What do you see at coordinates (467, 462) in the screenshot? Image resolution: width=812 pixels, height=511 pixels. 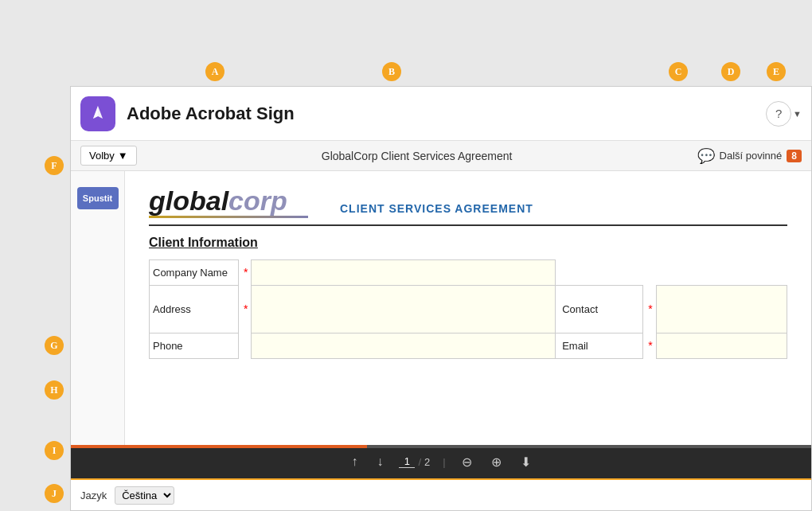 I see `zoom-out-button: ⊖` at bounding box center [467, 462].